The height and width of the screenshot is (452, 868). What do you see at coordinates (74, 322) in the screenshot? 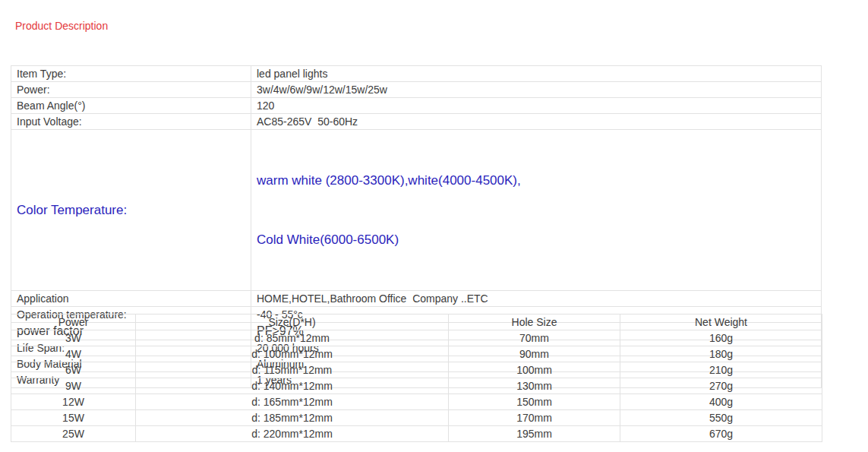
I see `size-header-power: Power` at bounding box center [74, 322].